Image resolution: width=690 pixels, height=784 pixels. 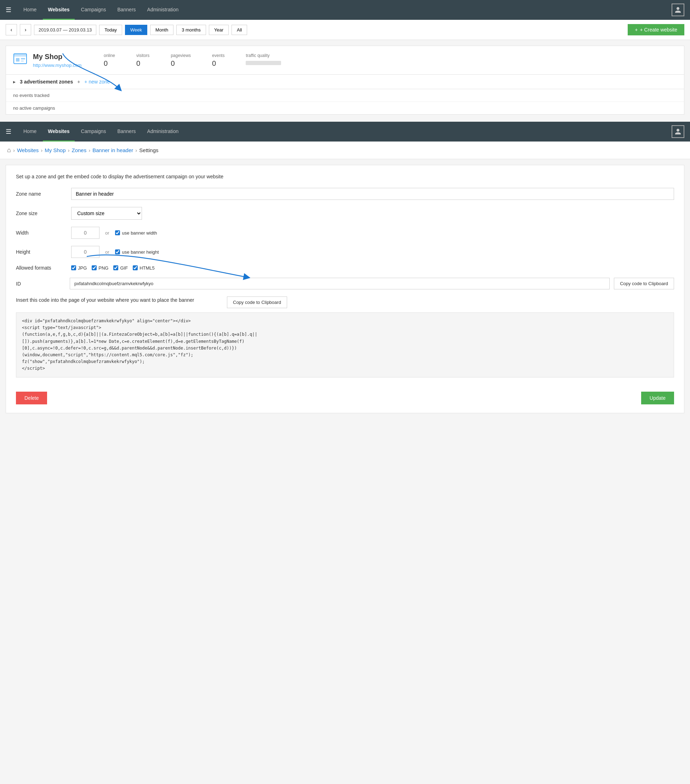 What do you see at coordinates (8, 10) in the screenshot?
I see `menu-icon: ☰` at bounding box center [8, 10].